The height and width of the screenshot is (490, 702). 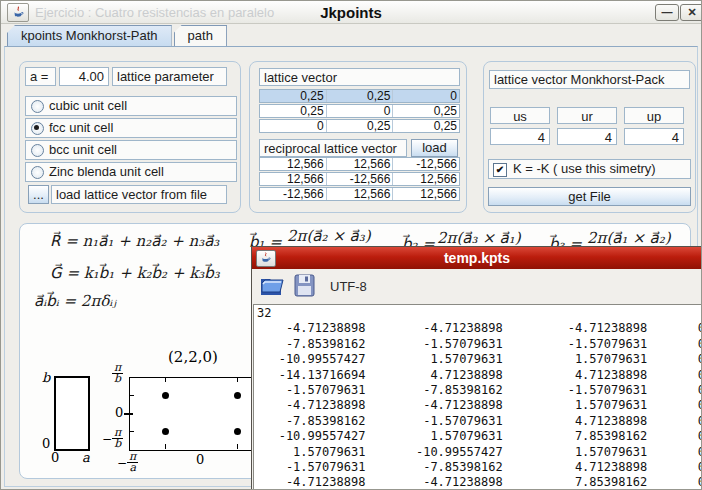 What do you see at coordinates (348, 286) in the screenshot?
I see `encoding-label: UTF-8` at bounding box center [348, 286].